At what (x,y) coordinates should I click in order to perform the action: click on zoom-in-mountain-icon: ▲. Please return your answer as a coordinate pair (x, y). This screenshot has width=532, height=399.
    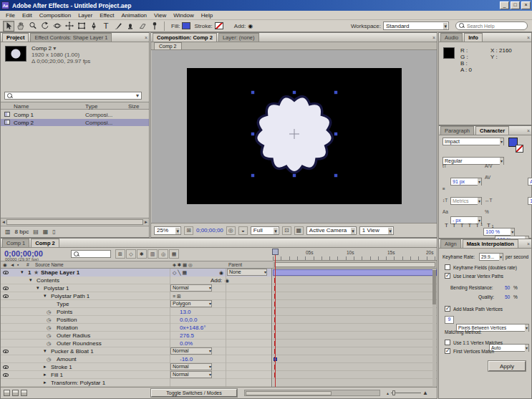
    Looking at the image, I should click on (425, 393).